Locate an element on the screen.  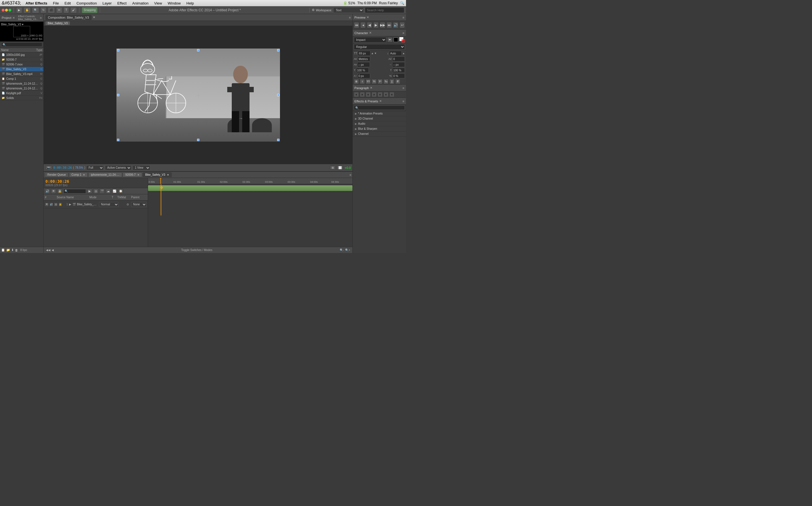
sel-handle-br is located at coordinates (278, 140).